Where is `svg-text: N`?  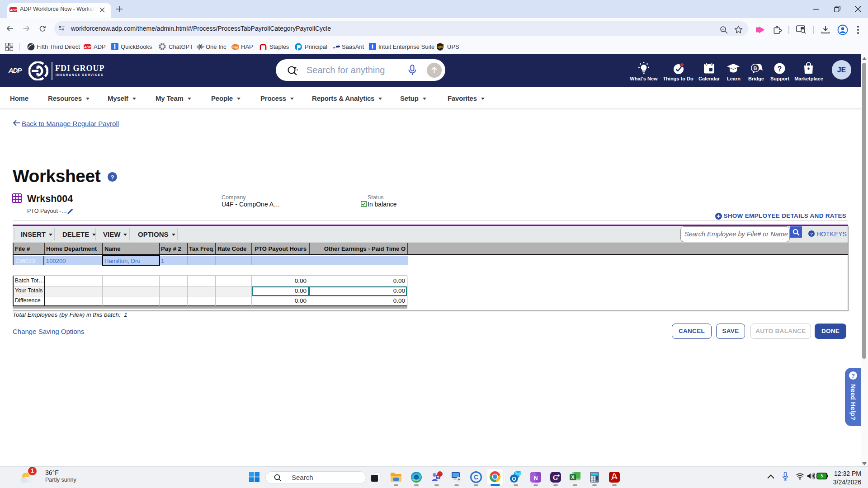
svg-text: N is located at coordinates (535, 478).